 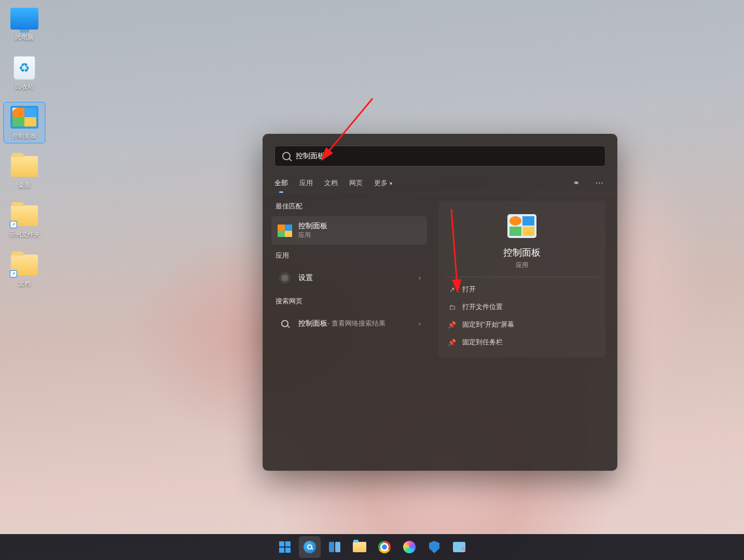 I want to click on tab-all: 全部, so click(x=281, y=183).